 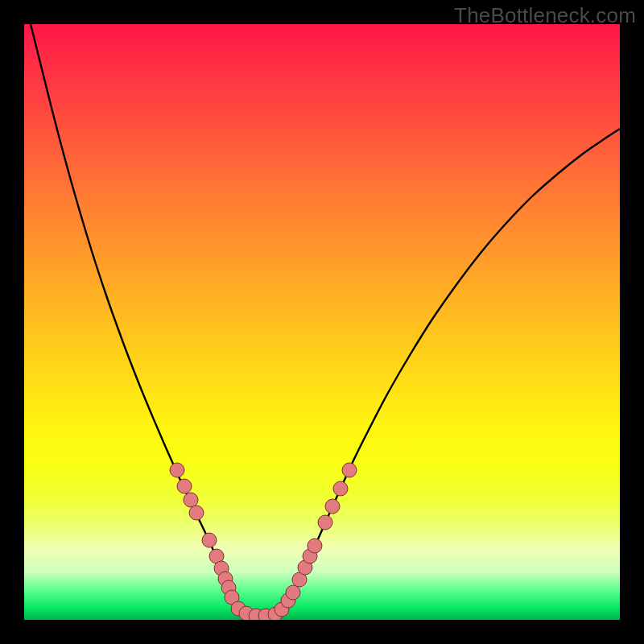 What do you see at coordinates (545, 16) in the screenshot?
I see `watermark-text: TheBottleneck.com` at bounding box center [545, 16].